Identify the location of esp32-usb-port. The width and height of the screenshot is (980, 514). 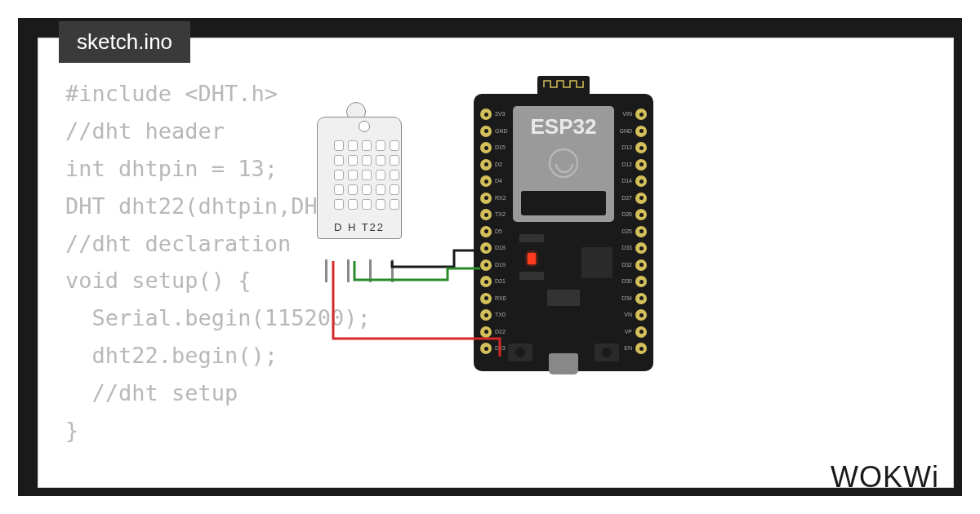
(564, 364).